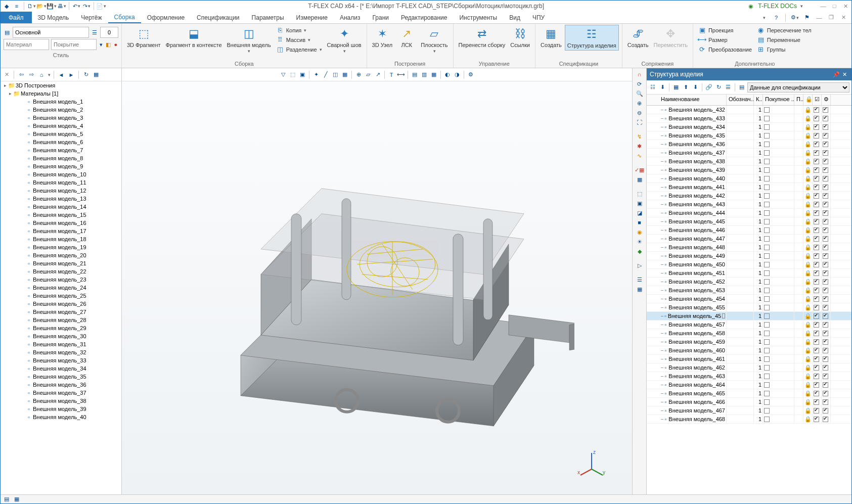 Image resolution: width=852 pixels, height=504 pixels. What do you see at coordinates (749, 239) in the screenshot?
I see `grid-row: –▫Внешняя модель_4471🔒` at bounding box center [749, 239].